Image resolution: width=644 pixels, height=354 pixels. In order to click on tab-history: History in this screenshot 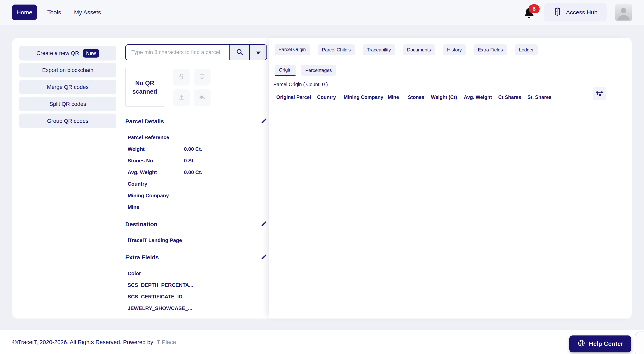, I will do `click(454, 50)`.